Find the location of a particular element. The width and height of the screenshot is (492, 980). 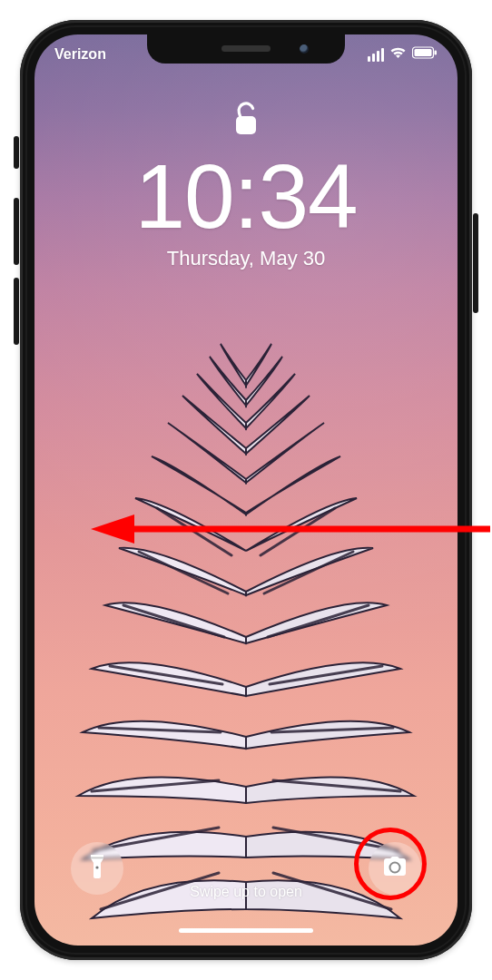

battery-icon is located at coordinates (425, 54).